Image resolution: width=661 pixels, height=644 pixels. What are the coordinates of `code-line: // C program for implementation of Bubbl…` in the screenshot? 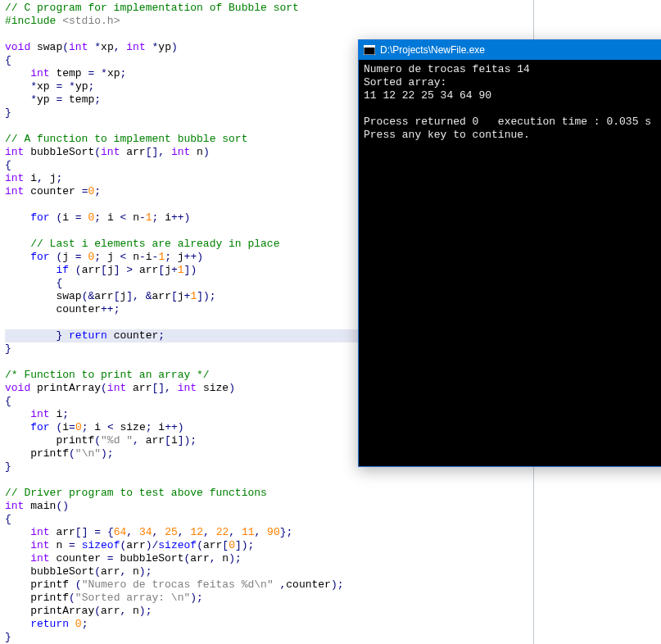 It's located at (269, 8).